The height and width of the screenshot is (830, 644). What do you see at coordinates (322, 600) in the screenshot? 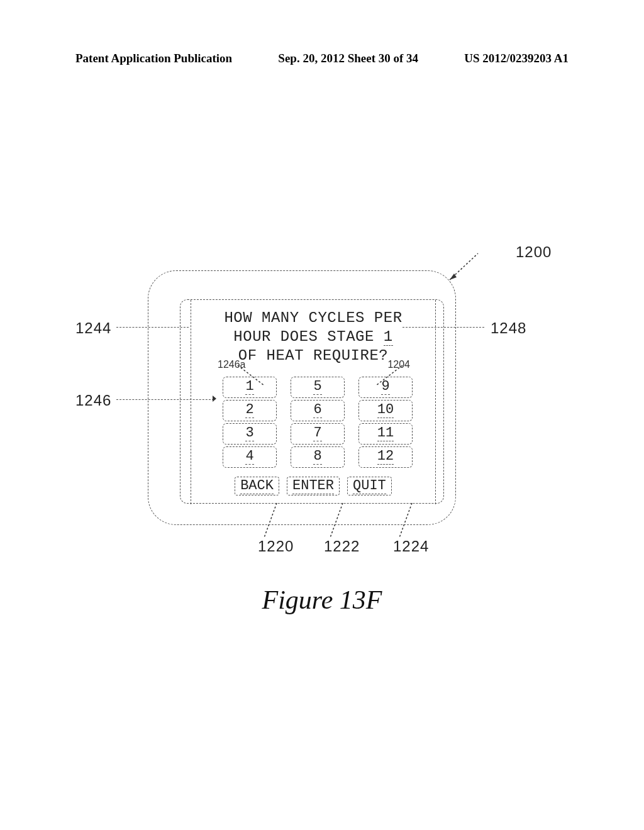
I see `figure-caption: Figure 13F` at bounding box center [322, 600].